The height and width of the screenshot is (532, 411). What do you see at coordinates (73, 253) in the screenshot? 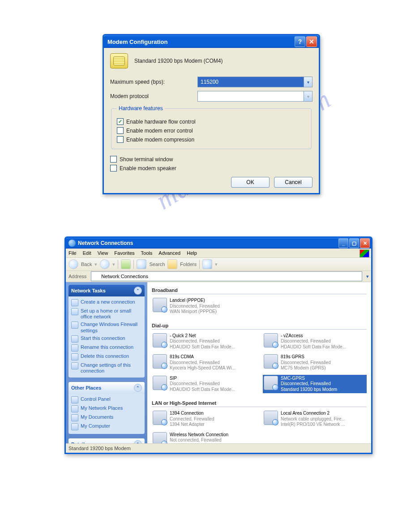
I see `menu-file: File` at bounding box center [73, 253].